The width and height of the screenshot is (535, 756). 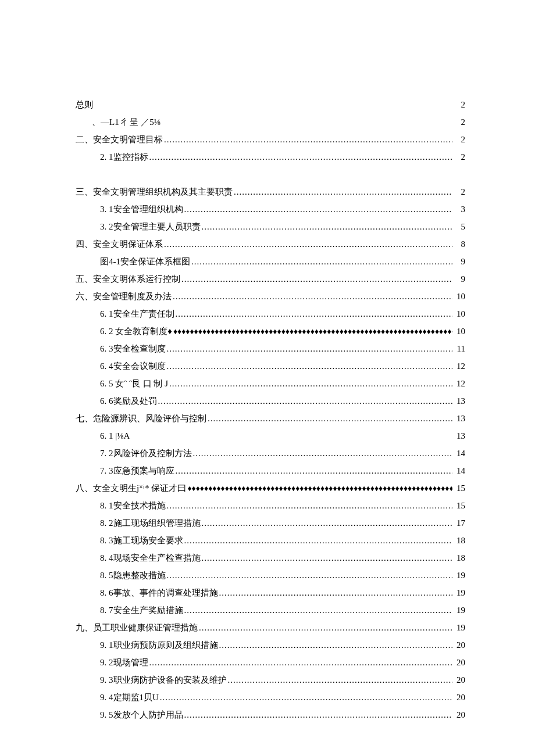 What do you see at coordinates (128, 279) in the screenshot?
I see `toc-label: 五、安全文明体系运行控制` at bounding box center [128, 279].